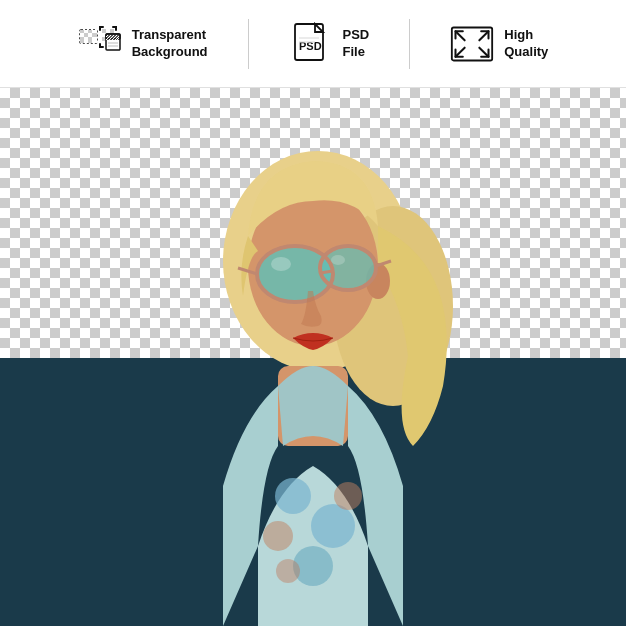  I want to click on psd-icon: PSD, so click(311, 44).